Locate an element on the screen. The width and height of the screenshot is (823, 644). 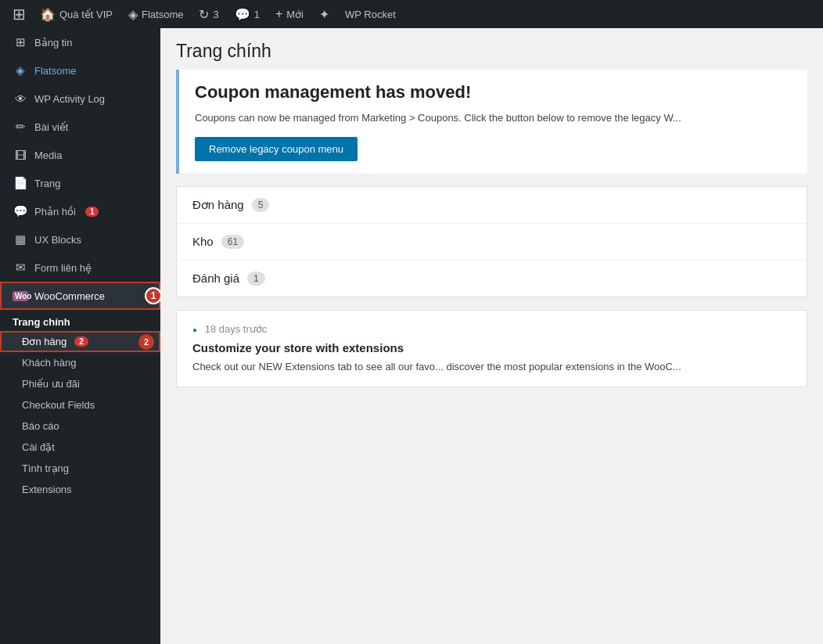
wp-logo-icon: ⊞ is located at coordinates (19, 14).